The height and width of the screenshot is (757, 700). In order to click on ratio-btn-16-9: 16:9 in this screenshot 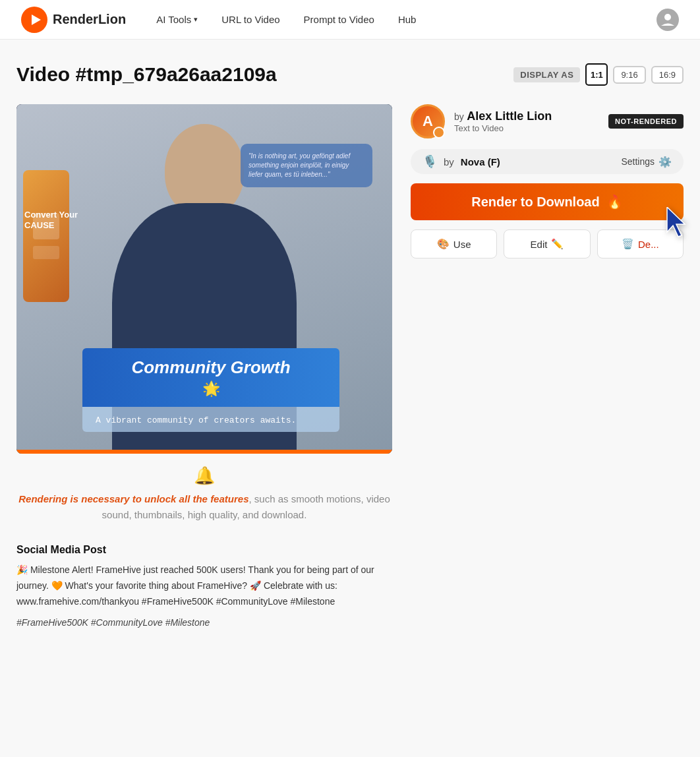, I will do `click(667, 75)`.